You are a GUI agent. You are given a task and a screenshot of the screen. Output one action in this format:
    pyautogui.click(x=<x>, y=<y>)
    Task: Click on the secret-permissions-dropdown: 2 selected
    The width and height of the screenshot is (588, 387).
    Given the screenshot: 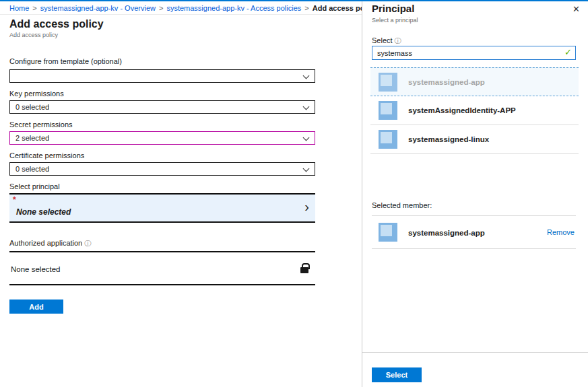 What is the action you would take?
    pyautogui.click(x=162, y=138)
    